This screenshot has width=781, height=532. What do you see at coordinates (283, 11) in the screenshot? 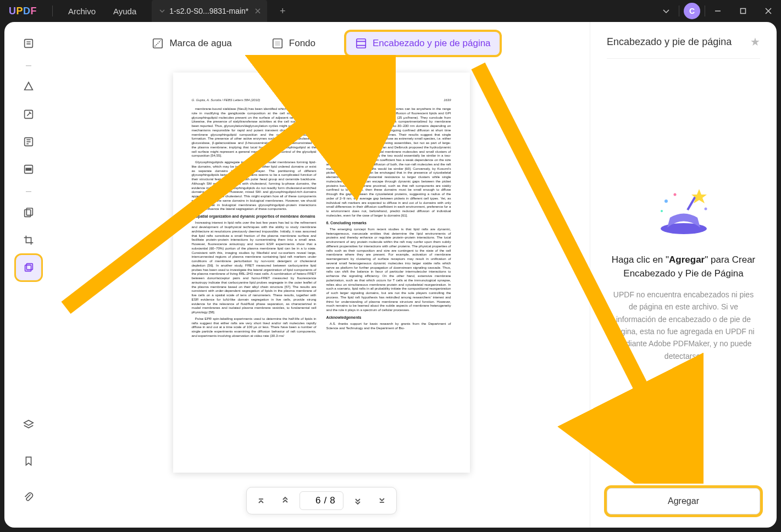
I see `new-tab-button: +` at bounding box center [283, 11].